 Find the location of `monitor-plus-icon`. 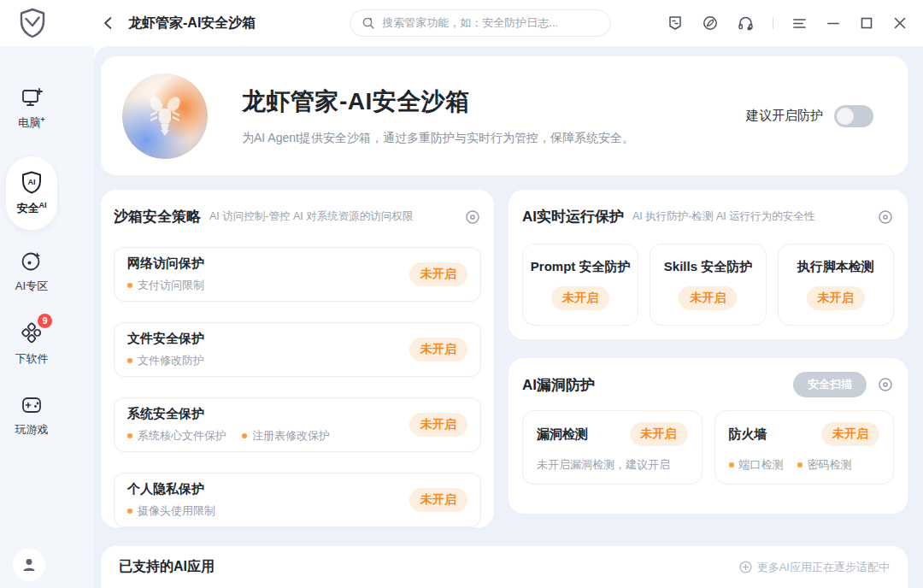

monitor-plus-icon is located at coordinates (32, 97).